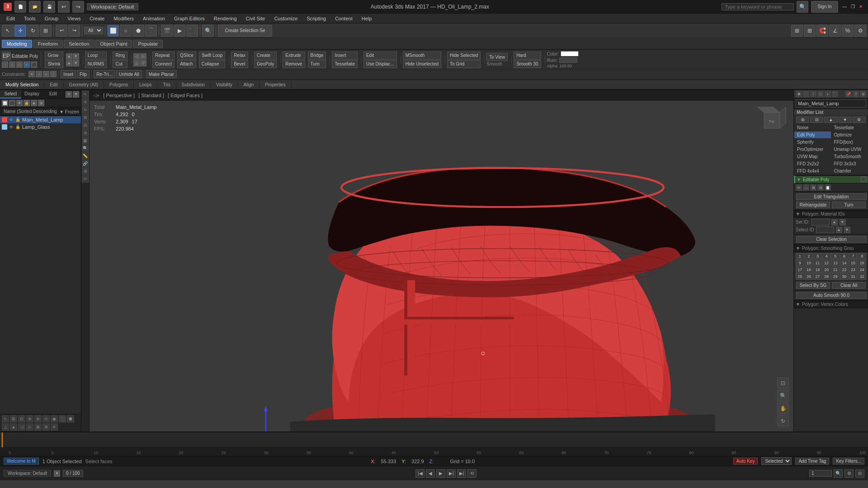 The height and width of the screenshot is (488, 868). I want to click on search-btn: 🔍, so click(802, 7).